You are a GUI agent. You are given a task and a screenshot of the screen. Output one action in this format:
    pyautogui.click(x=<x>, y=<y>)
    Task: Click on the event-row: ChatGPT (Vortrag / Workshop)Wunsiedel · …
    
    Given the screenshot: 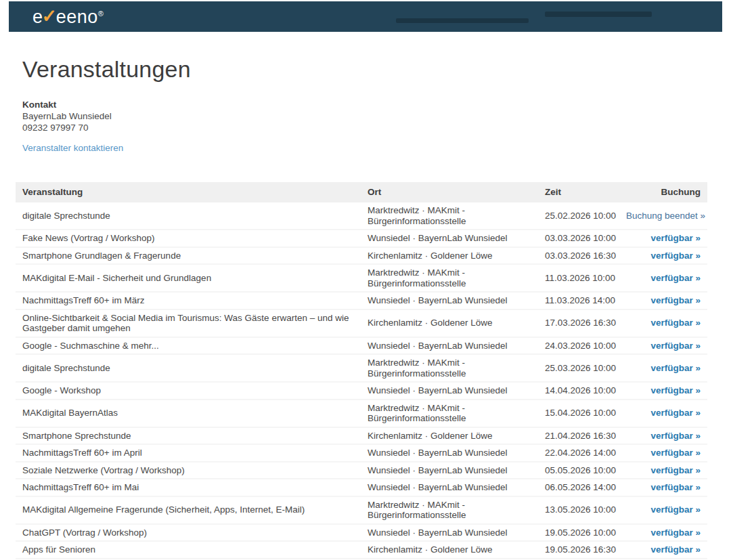 What is the action you would take?
    pyautogui.click(x=361, y=533)
    